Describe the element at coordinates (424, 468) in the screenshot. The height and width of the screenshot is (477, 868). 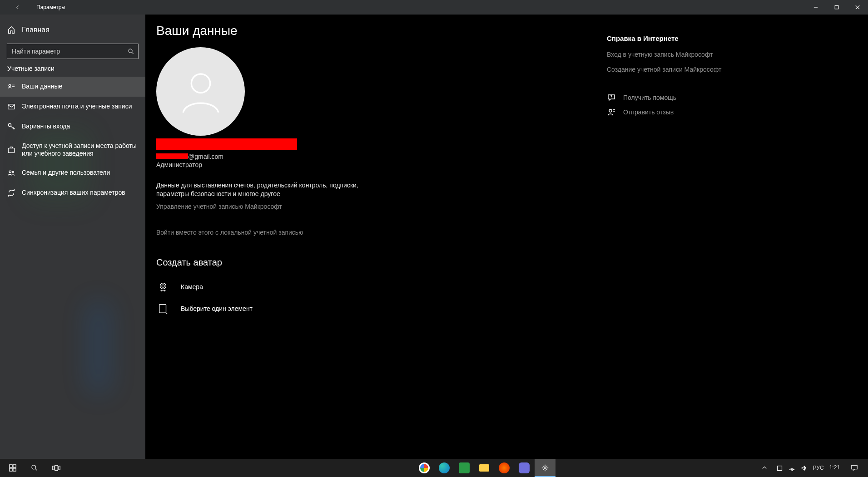
I see `taskbar-app-chrome` at that location.